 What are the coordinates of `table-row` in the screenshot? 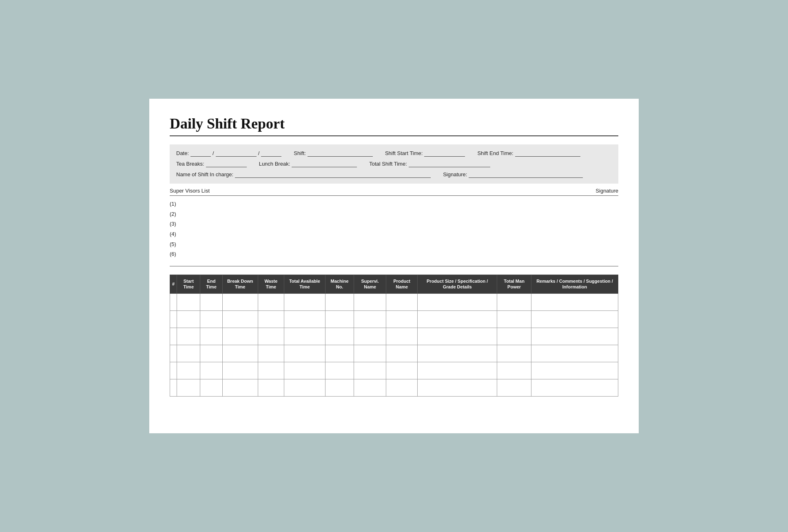 It's located at (394, 319).